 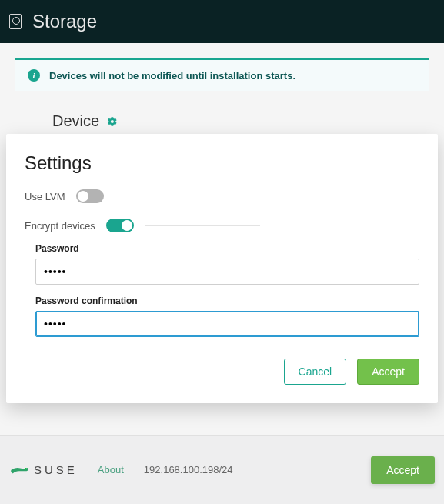 What do you see at coordinates (228, 301) in the screenshot?
I see `password-confirm-label: Password confirmation` at bounding box center [228, 301].